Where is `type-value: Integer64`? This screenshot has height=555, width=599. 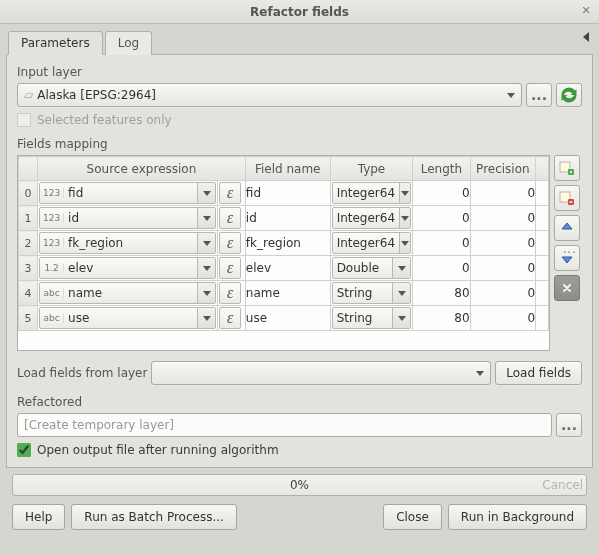 type-value: Integer64 is located at coordinates (366, 243).